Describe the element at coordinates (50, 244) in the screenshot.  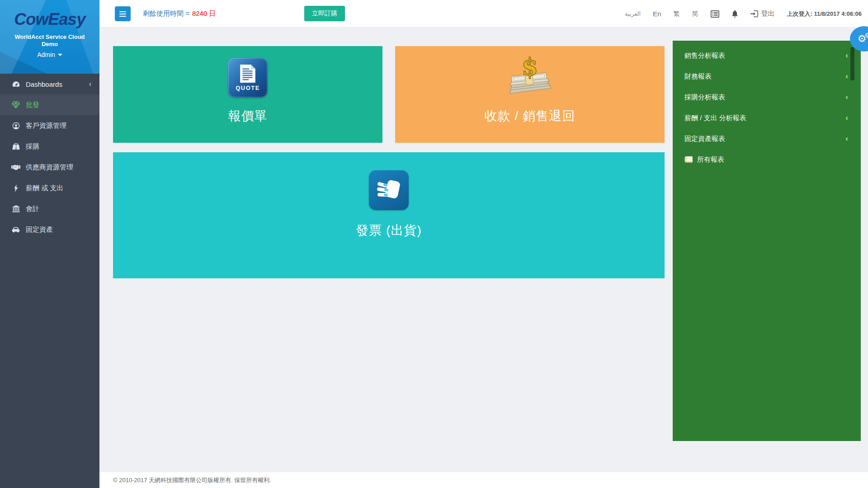
I see `left-sidebar: CowEasy WorldAcct Service Cloud Demo Adm…` at that location.